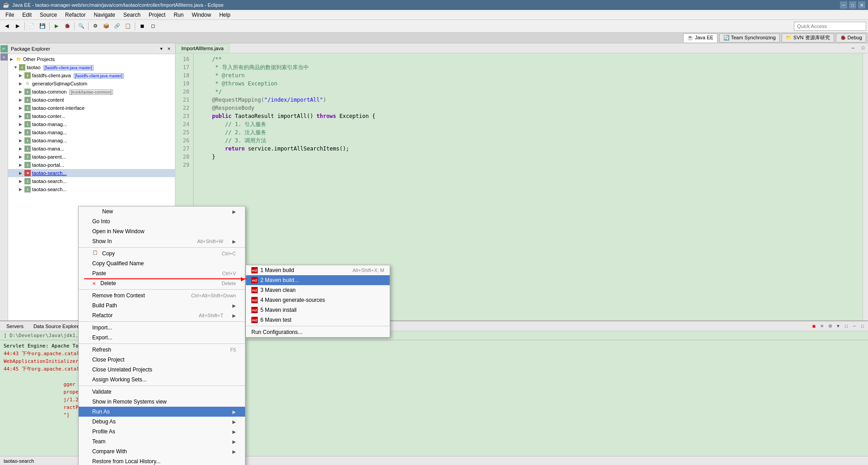 The height and width of the screenshot is (465, 868). What do you see at coordinates (846, 326) in the screenshot?
I see `console-btn-5: □` at bounding box center [846, 326].